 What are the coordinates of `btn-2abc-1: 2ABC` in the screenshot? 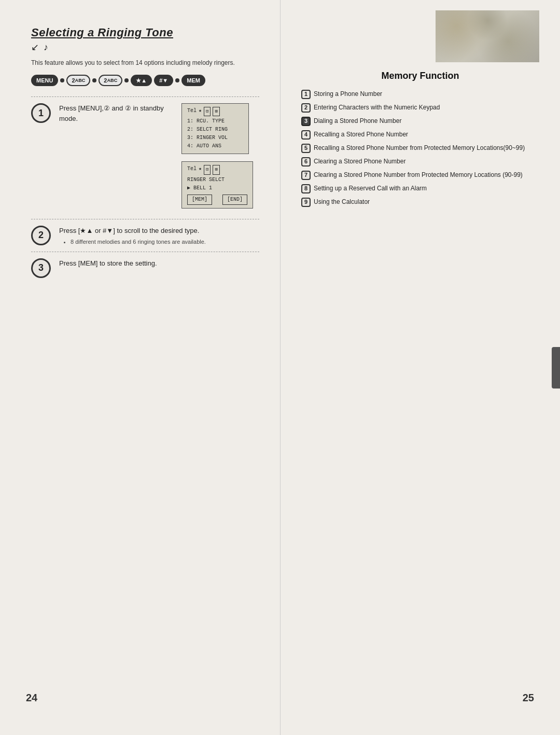 It's located at (78, 80).